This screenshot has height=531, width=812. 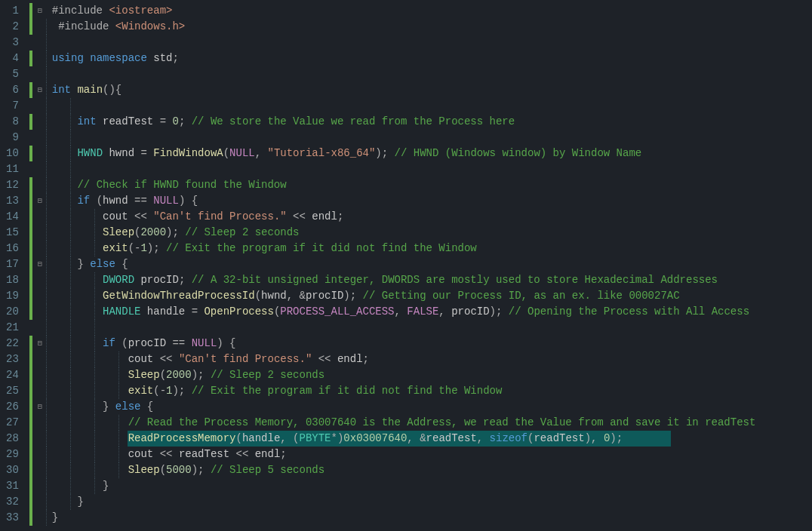 I want to click on code-content: }, so click(x=81, y=486).